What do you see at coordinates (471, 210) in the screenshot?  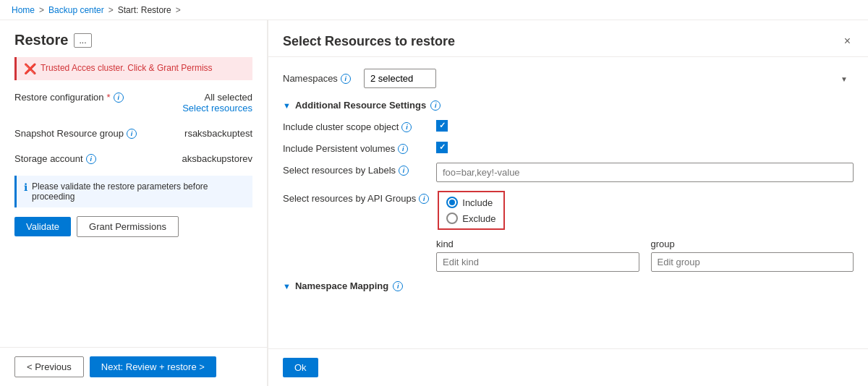 I see `radio-highlight-box: Include Exclude` at bounding box center [471, 210].